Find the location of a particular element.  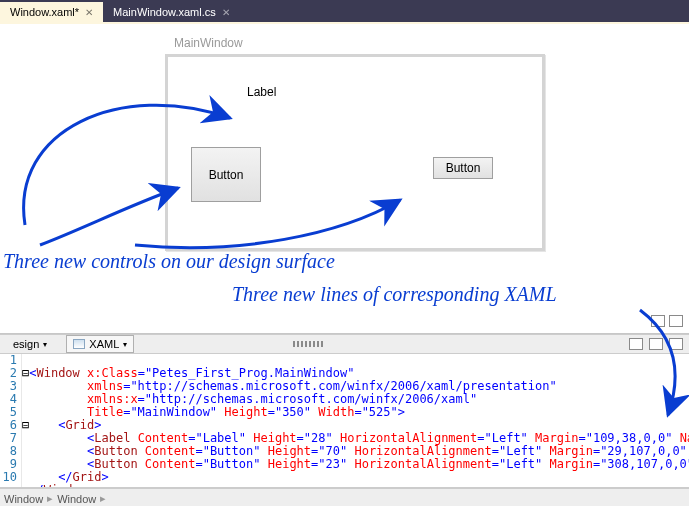

code-token: Title is located at coordinates (105, 412).